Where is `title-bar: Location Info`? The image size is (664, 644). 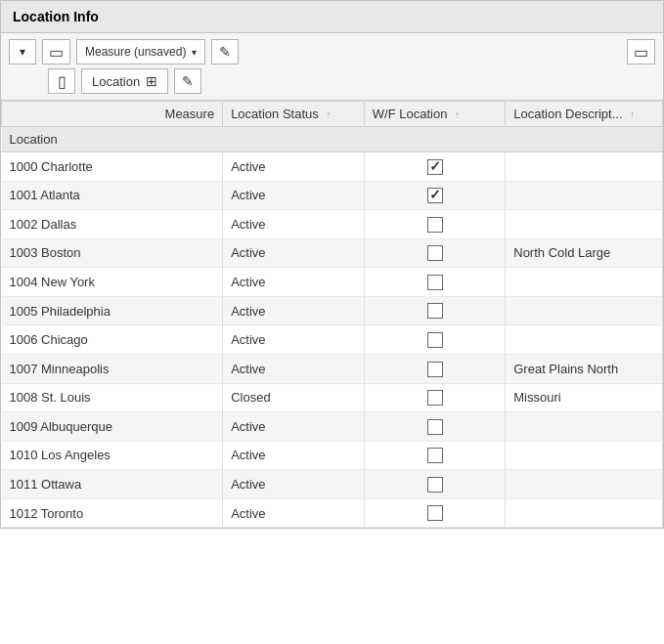 title-bar: Location Info is located at coordinates (332, 18).